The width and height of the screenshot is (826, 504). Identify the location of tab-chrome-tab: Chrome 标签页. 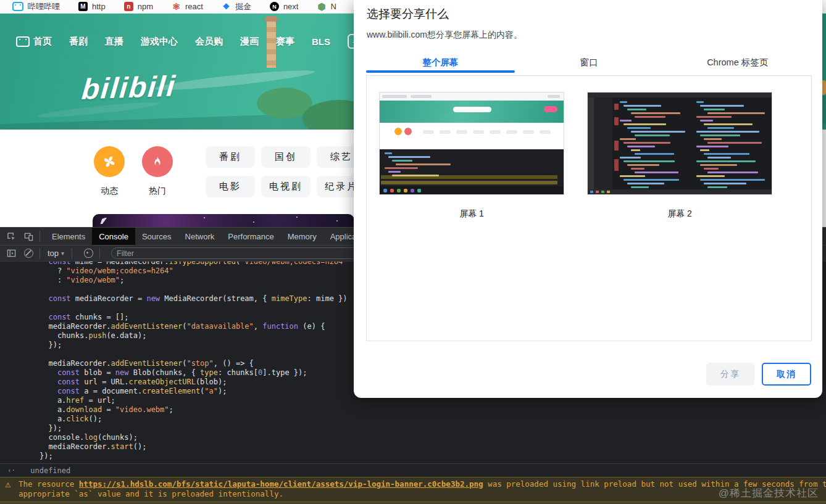
(737, 62).